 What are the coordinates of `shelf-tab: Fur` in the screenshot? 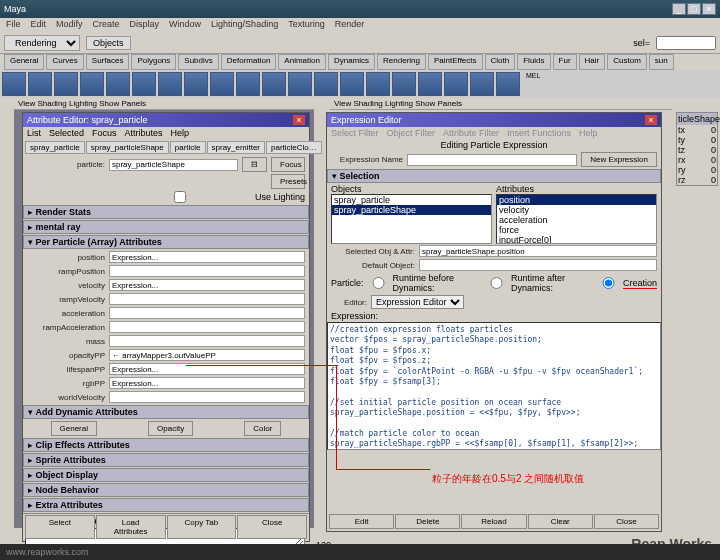 It's located at (565, 62).